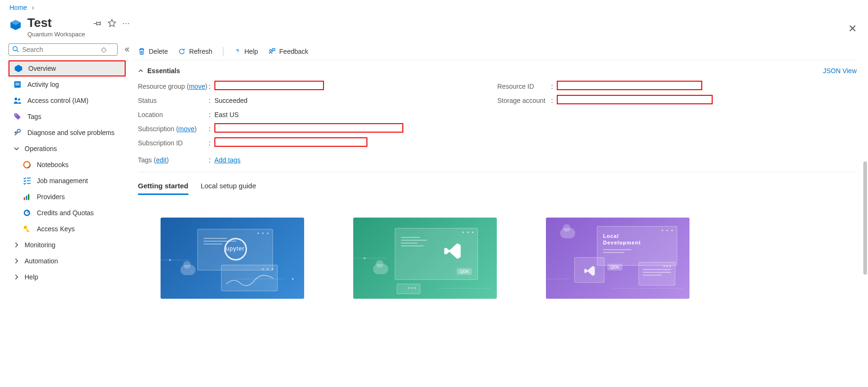 This screenshot has width=868, height=387. Describe the element at coordinates (40, 245) in the screenshot. I see `sidebar-item-label: Monitoring` at that location.